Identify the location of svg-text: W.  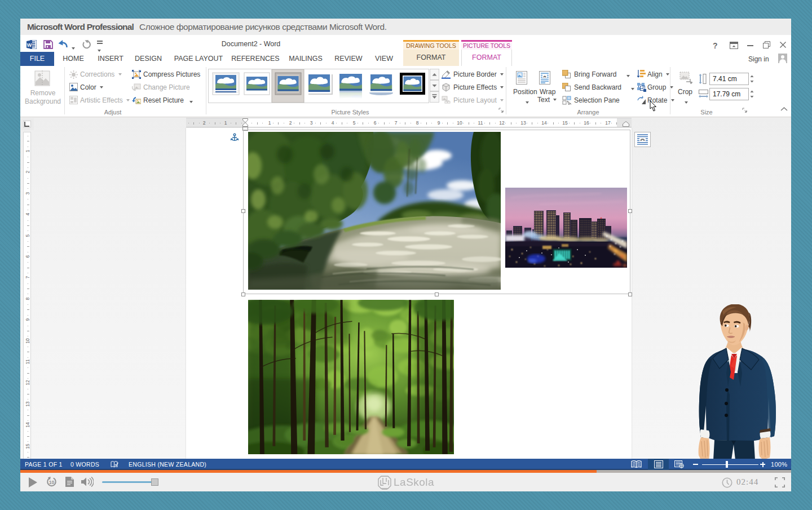
(29, 45).